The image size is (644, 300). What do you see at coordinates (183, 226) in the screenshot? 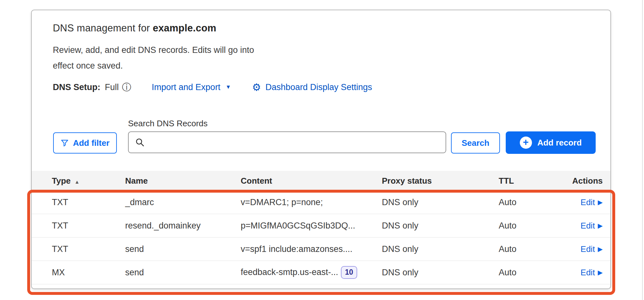
I see `cell-name: resend._domainkey` at bounding box center [183, 226].